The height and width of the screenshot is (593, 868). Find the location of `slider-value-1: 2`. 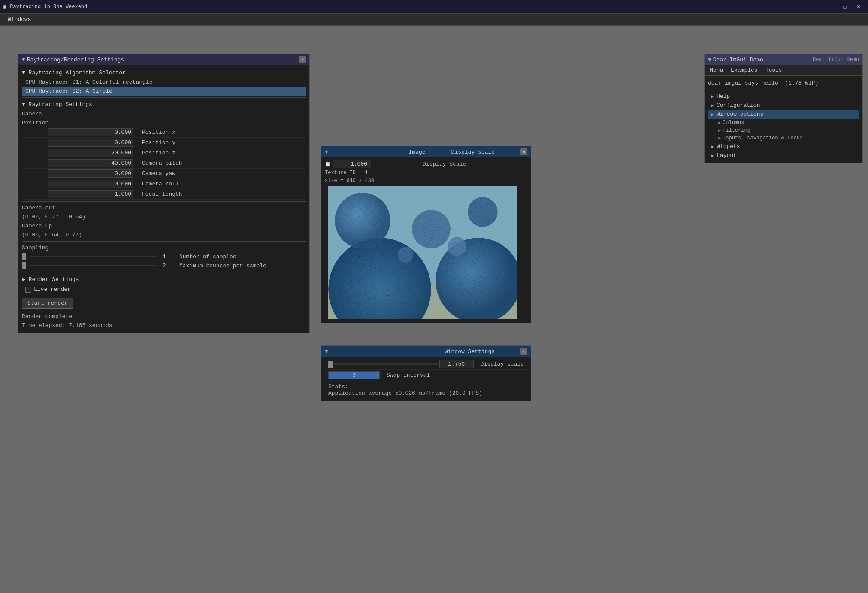

slider-value-1: 2 is located at coordinates (164, 266).